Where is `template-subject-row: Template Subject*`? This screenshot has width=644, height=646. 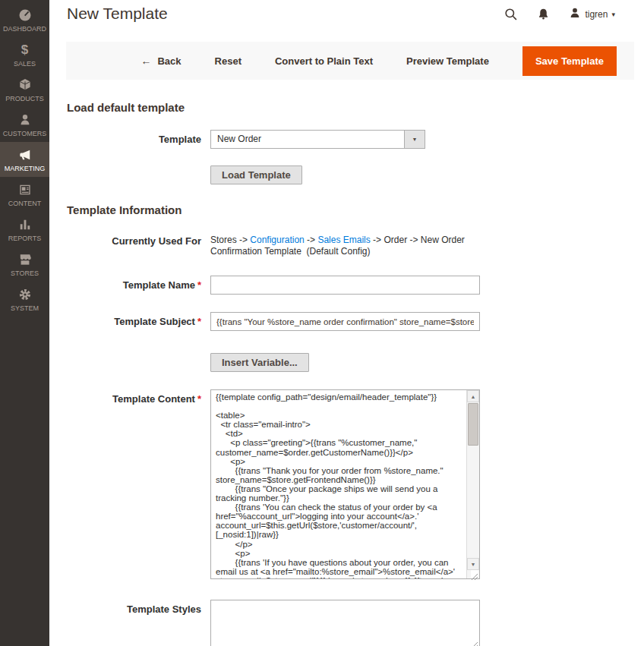
template-subject-row: Template Subject* is located at coordinates (351, 322).